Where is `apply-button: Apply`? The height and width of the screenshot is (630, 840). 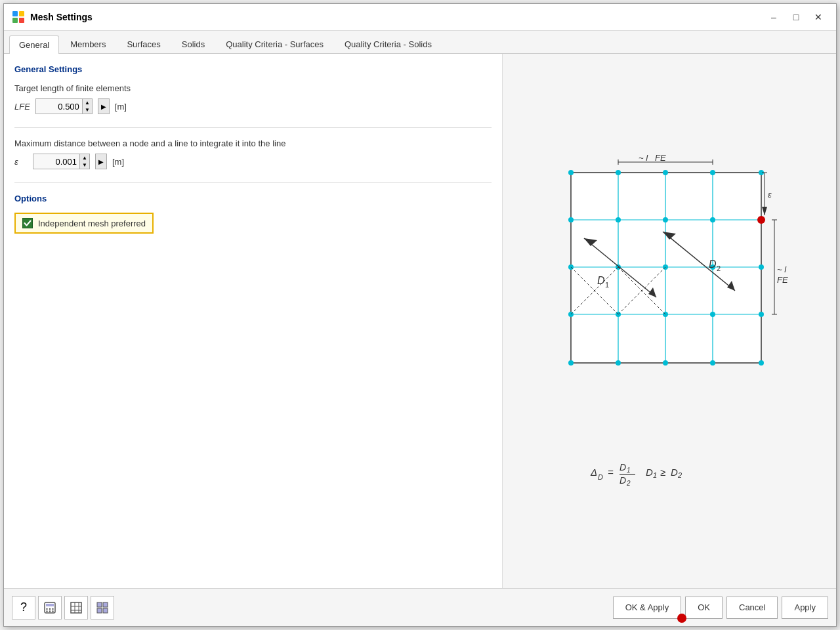 apply-button: Apply is located at coordinates (805, 608).